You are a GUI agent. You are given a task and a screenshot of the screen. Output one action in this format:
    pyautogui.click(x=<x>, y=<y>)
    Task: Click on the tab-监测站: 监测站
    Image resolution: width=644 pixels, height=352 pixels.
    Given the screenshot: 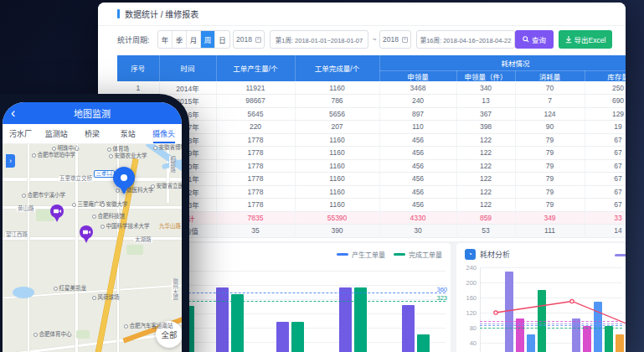 What is the action you would take?
    pyautogui.click(x=57, y=134)
    